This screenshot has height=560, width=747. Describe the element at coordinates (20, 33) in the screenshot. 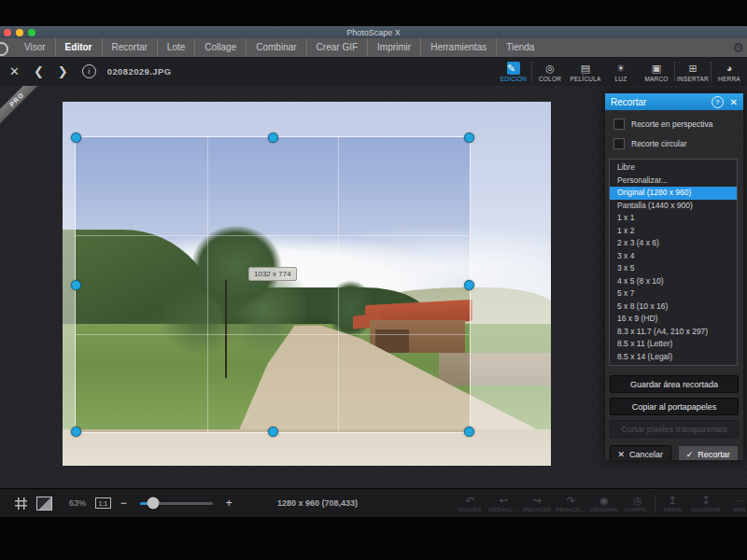

I see `traffic-lights` at that location.